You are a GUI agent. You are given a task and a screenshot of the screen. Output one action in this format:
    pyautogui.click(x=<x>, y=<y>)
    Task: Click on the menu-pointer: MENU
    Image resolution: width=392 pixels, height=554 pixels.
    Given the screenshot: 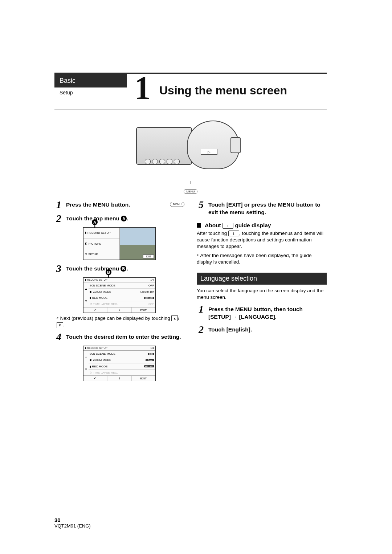 What is the action you would take?
    pyautogui.click(x=191, y=187)
    